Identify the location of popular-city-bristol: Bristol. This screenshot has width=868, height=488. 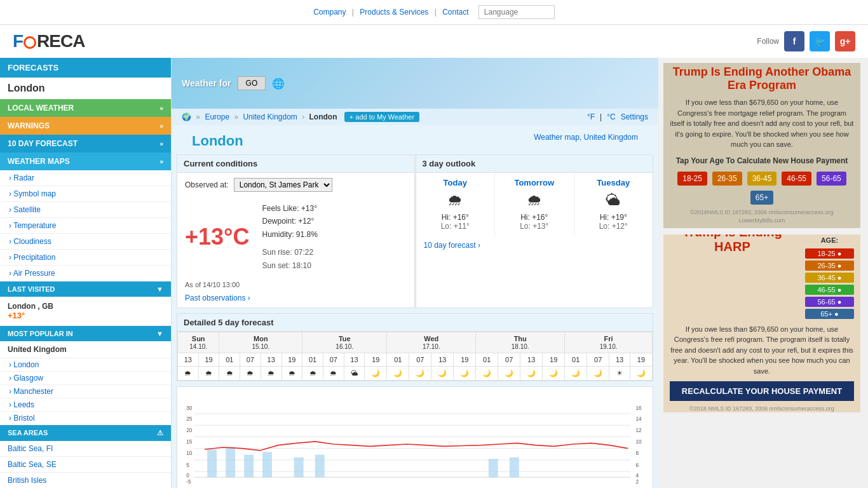
(85, 418).